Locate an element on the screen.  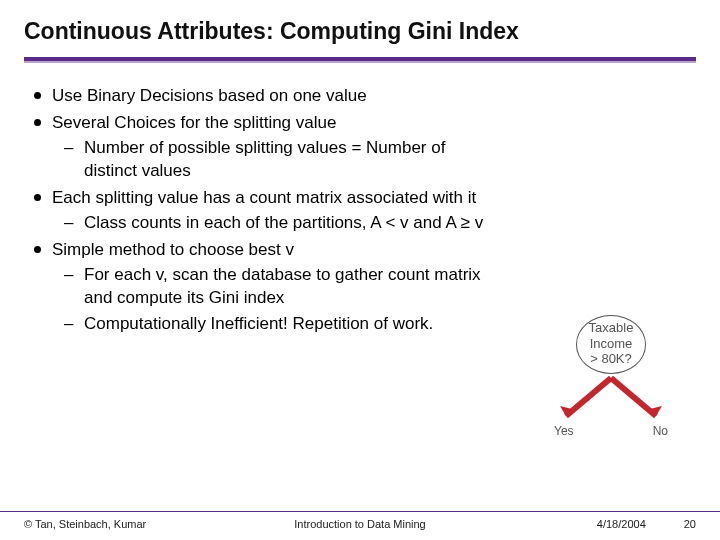
sub-bullet-text: Computationally Inefficient! Repetition … is located at coordinates (258, 324).